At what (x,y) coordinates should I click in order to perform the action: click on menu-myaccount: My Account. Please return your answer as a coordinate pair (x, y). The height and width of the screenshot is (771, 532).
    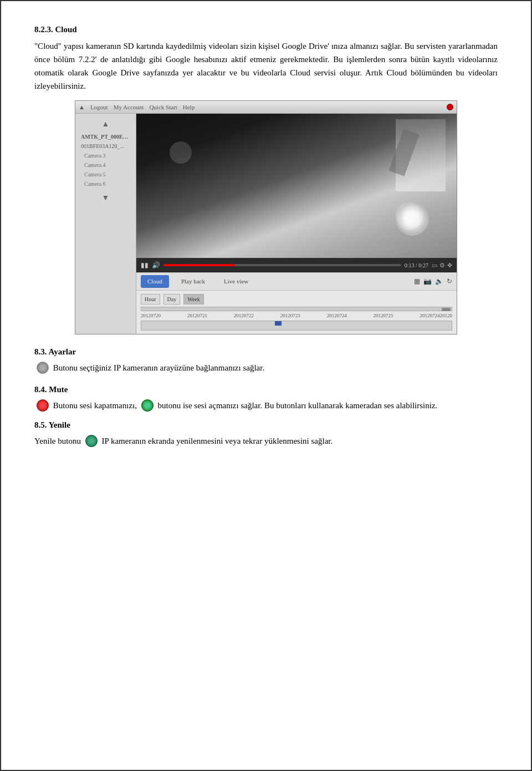
    Looking at the image, I should click on (129, 108).